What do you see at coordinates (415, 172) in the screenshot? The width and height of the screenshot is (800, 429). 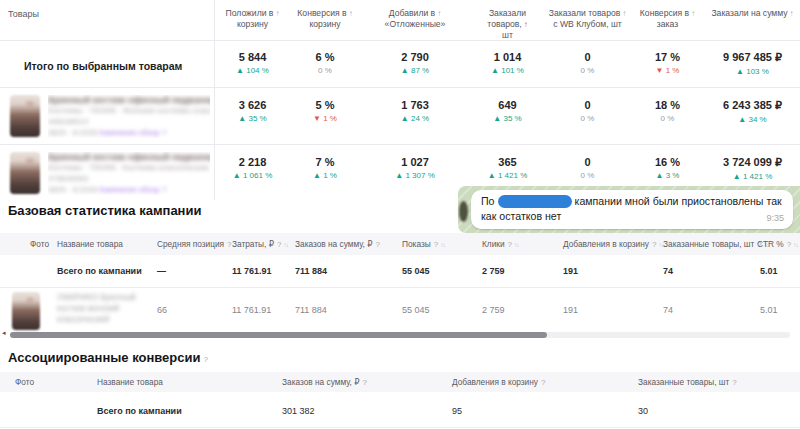 I see `stat-cell: 1 027▲ 1 307 %` at bounding box center [415, 172].